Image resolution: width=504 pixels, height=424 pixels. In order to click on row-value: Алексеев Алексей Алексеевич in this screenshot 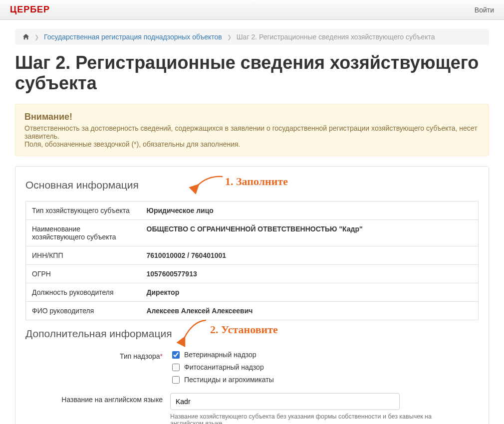, I will do `click(309, 310)`.